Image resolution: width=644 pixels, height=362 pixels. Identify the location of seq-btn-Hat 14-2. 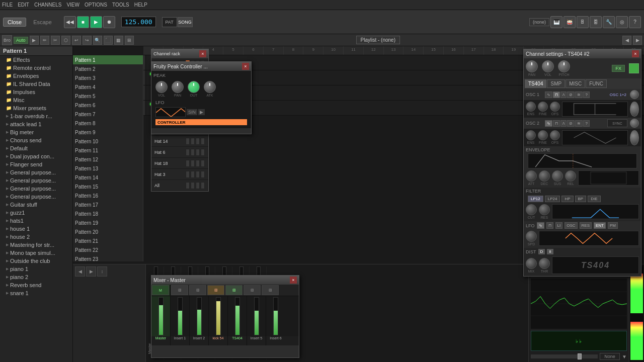
(198, 141).